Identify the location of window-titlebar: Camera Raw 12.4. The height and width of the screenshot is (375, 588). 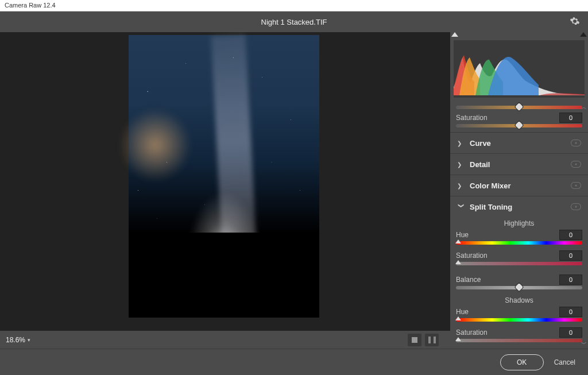
(294, 6).